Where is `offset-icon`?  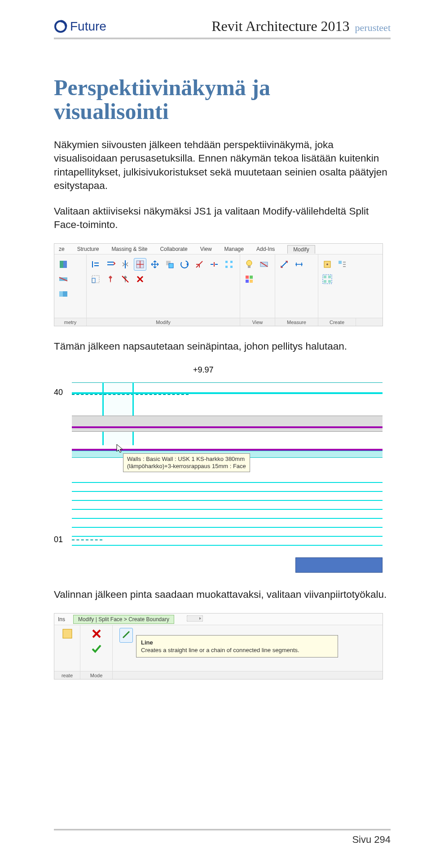
offset-icon is located at coordinates (110, 264).